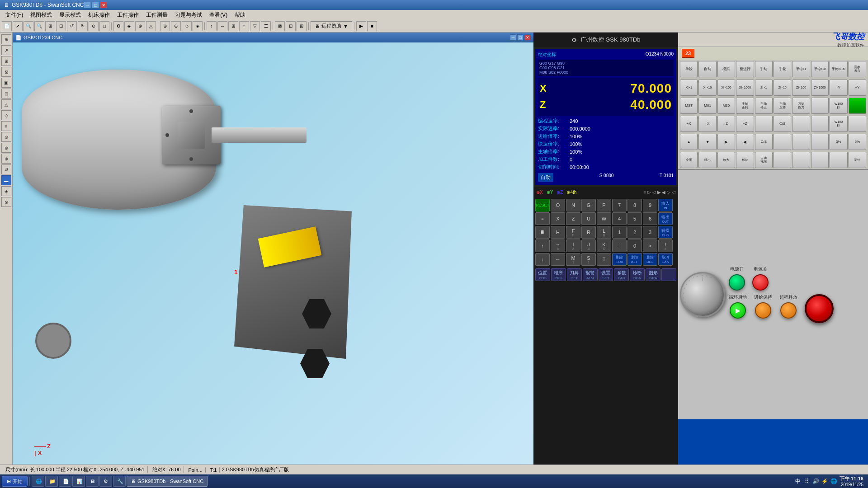 The height and width of the screenshot is (488, 868). What do you see at coordinates (6, 61) in the screenshot?
I see `sidebar-icon-3: ⊞` at bounding box center [6, 61].